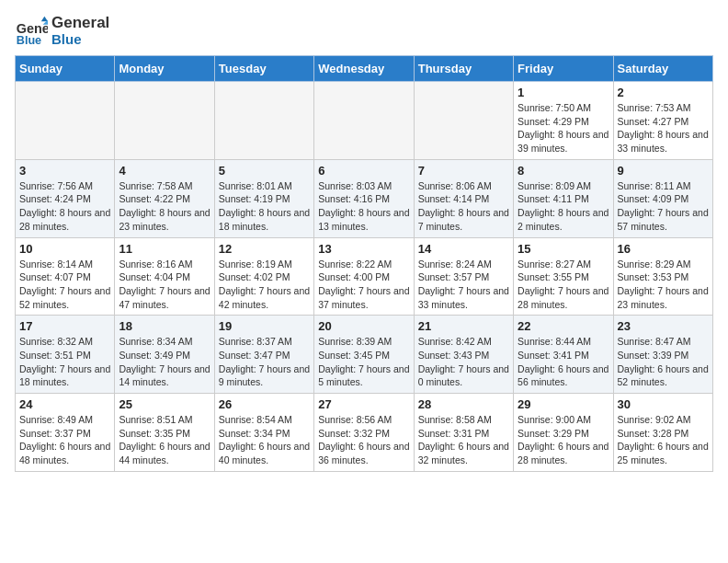  Describe the element at coordinates (664, 326) in the screenshot. I see `day-number: 23` at that location.